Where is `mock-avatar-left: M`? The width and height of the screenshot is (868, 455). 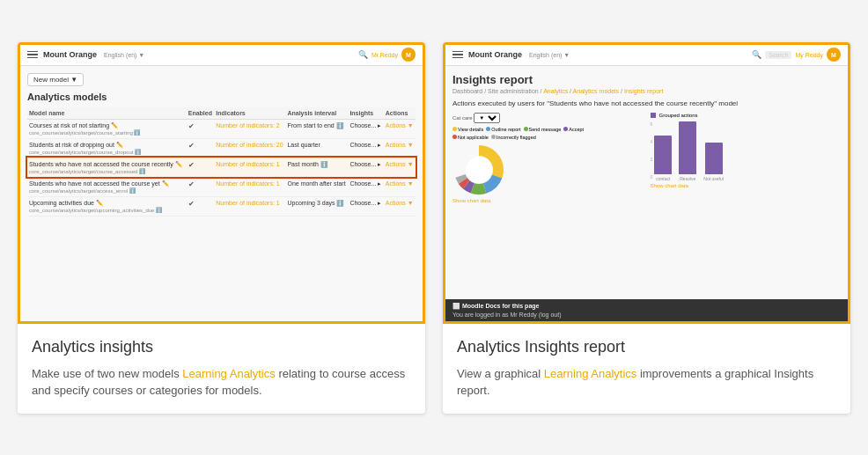 mock-avatar-left: M is located at coordinates (408, 55).